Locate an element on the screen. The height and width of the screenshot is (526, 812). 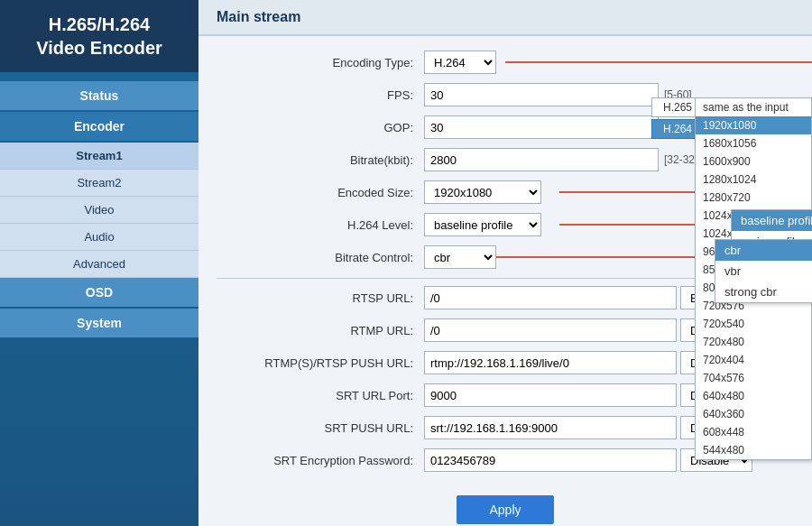
rtmp-url-label: RTMP URL: is located at coordinates (320, 330).